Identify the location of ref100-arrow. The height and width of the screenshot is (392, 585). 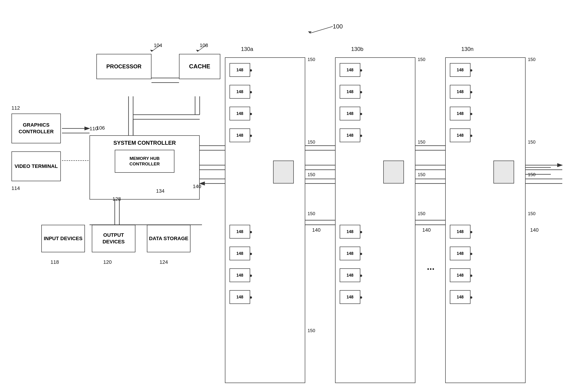
(321, 28).